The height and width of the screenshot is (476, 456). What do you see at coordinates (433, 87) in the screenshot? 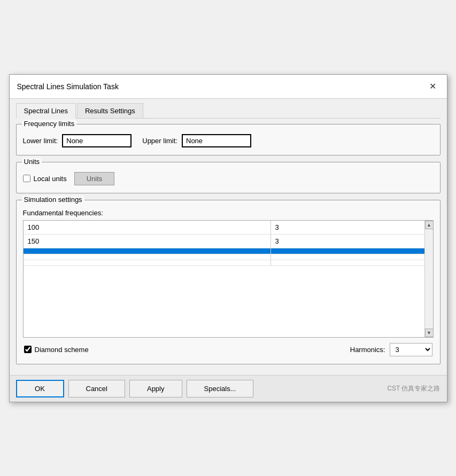
I see `close-button: ✕` at bounding box center [433, 87].